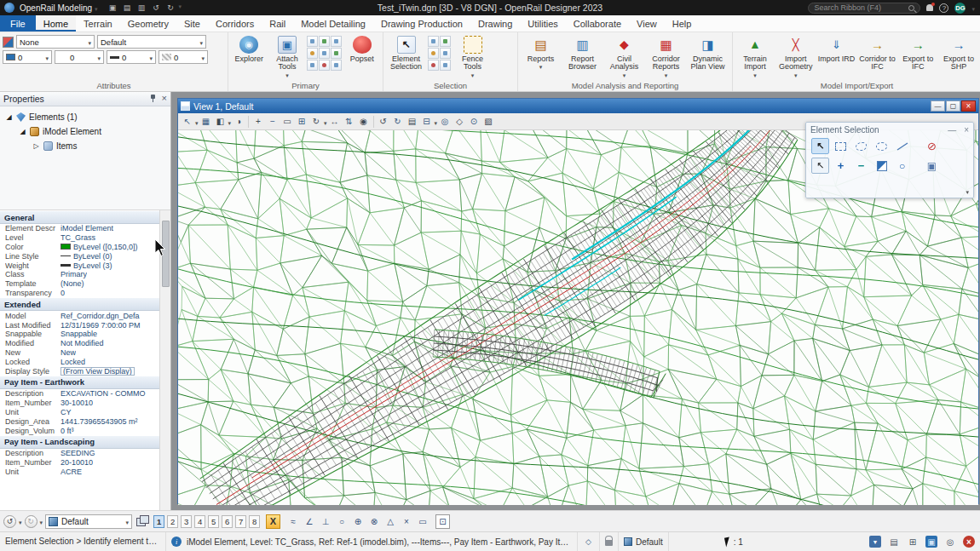 This screenshot has height=551, width=980. What do you see at coordinates (9, 118) in the screenshot?
I see `tree-expand-icon` at bounding box center [9, 118].